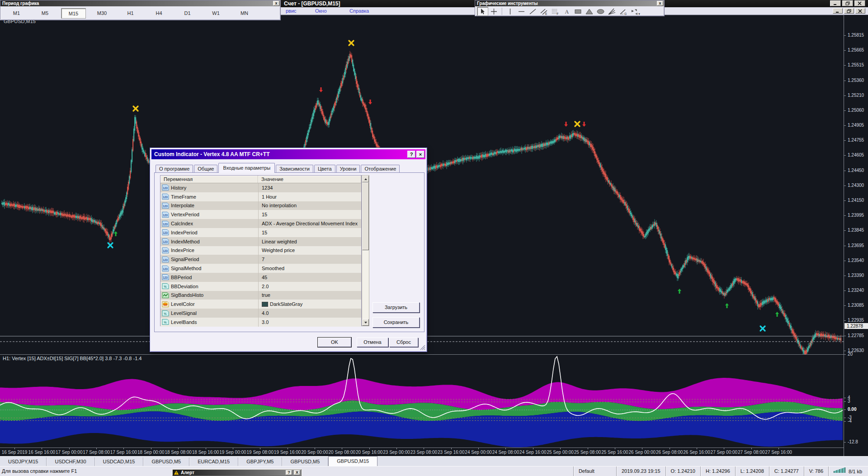 This screenshot has height=476, width=868. I want to click on symbol-tab-usdcad-m15: USDCAD,M15, so click(119, 462).